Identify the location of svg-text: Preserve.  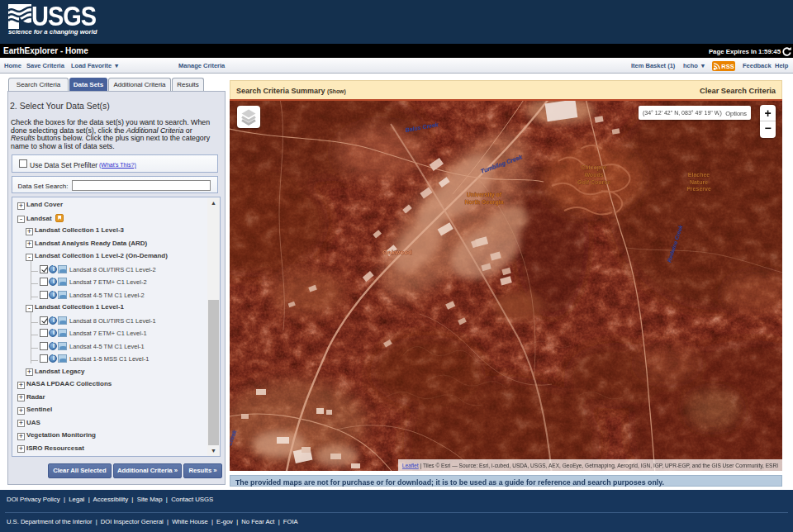
(699, 188).